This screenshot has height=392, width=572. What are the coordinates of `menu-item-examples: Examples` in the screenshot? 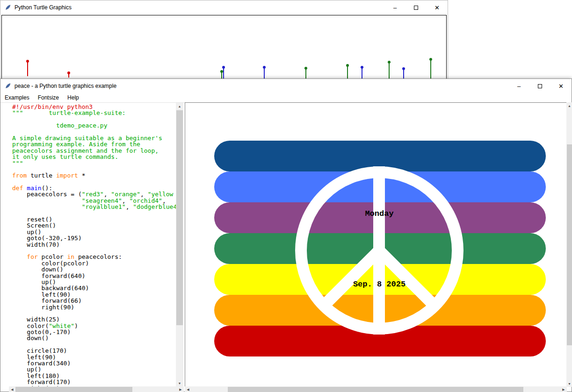 It's located at (17, 98).